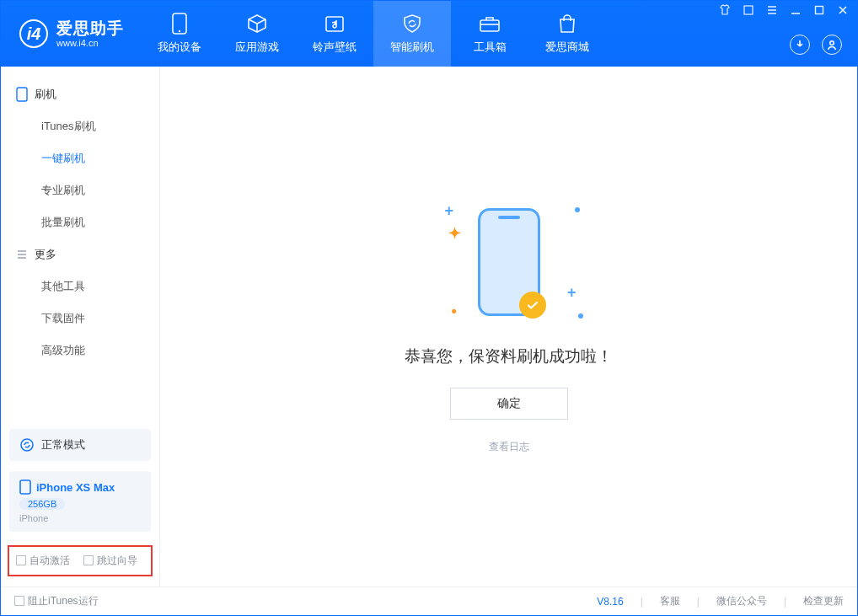 This screenshot has height=616, width=858. Describe the element at coordinates (43, 561) in the screenshot. I see `checkbox-auto-activate: 自动激活` at that location.